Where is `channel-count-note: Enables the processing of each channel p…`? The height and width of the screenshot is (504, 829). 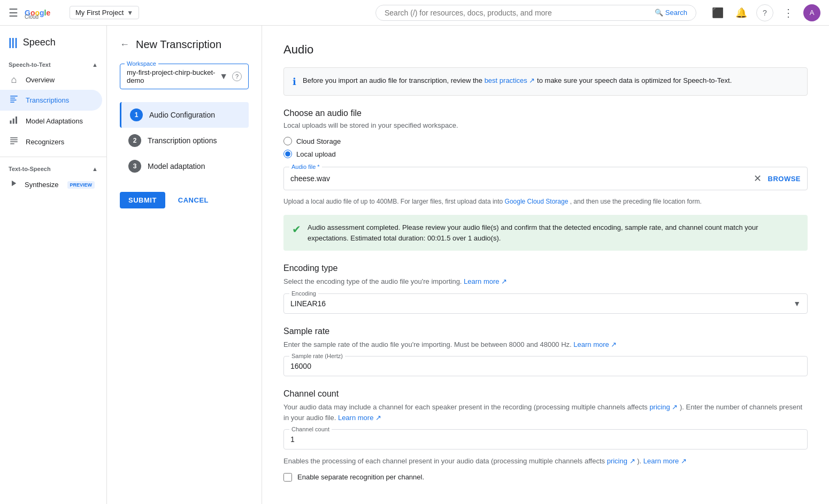 channel-count-note: Enables the processing of each channel p… is located at coordinates (546, 461).